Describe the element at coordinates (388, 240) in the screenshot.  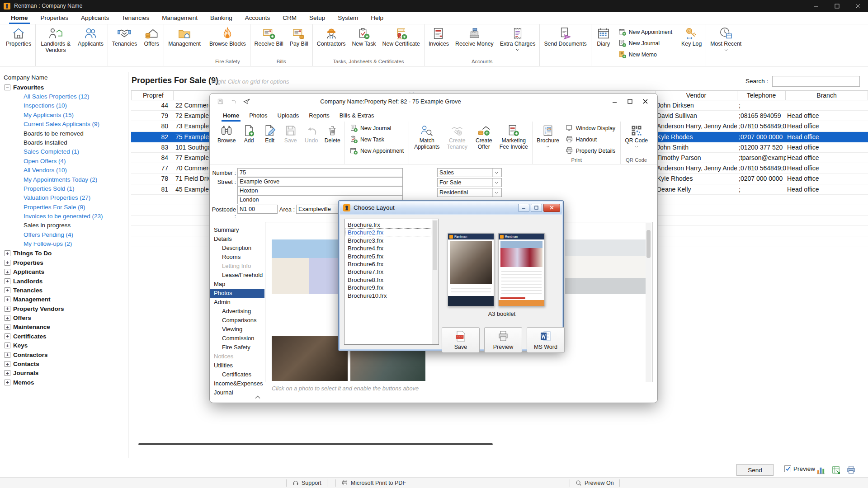
I see `layout-file-item: Brochure3.frx` at that location.